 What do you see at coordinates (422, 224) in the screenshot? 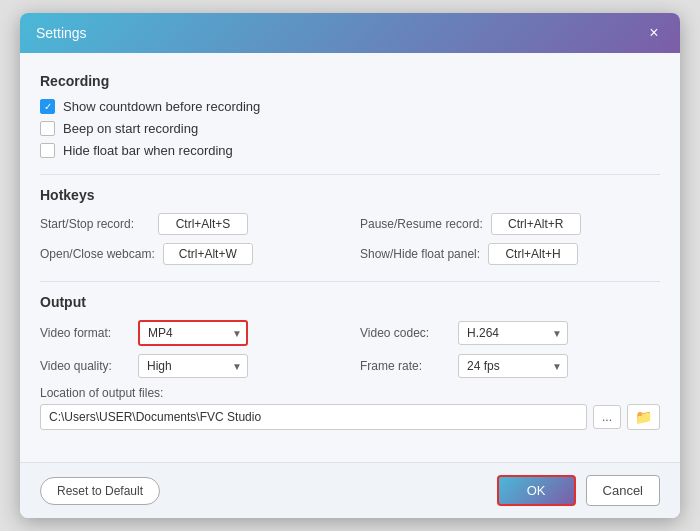
I see `hotkey-label-1: Pause/Resume record:` at bounding box center [422, 224].